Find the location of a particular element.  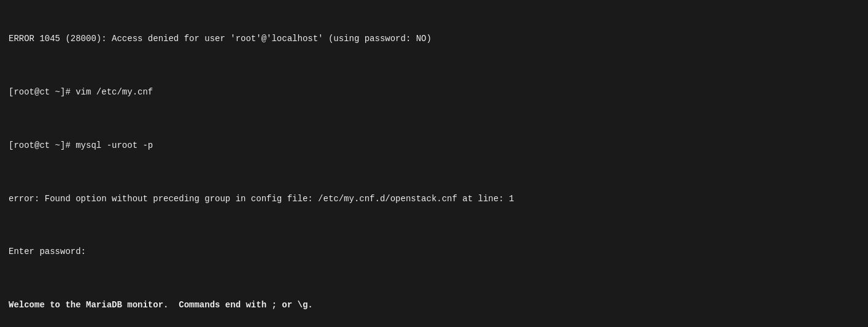

line-1: ERROR 1045 (28000): Access denied for us… is located at coordinates (434, 39).